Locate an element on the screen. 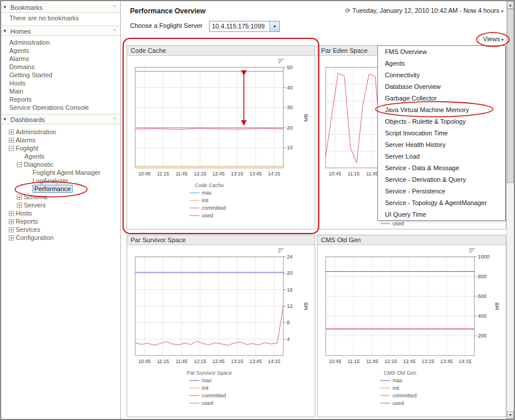 Image resolution: width=515 pixels, height=420 pixels. legend-title: CMS Old Gen is located at coordinates (400, 373).